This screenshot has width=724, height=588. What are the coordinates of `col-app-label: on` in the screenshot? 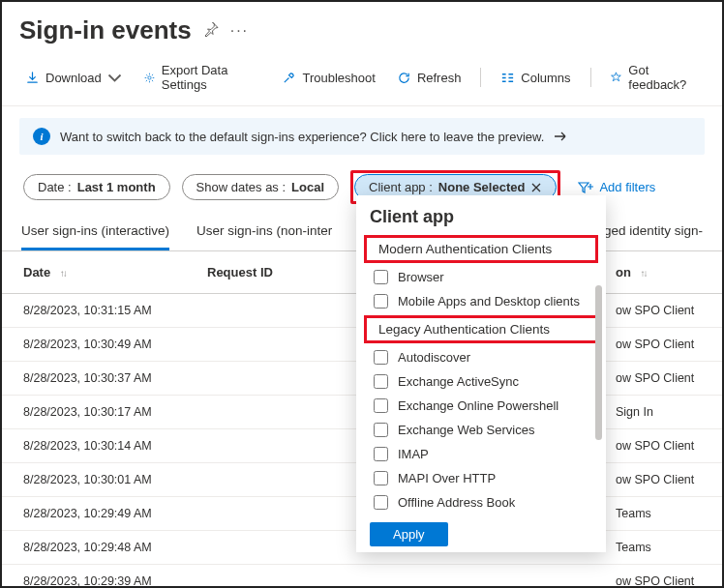 It's located at (623, 273).